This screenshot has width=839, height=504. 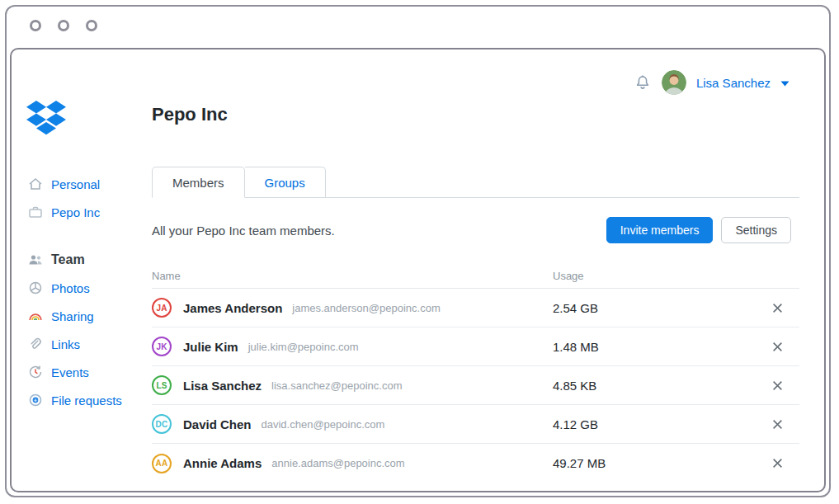 I want to click on briefcase-icon, so click(x=35, y=212).